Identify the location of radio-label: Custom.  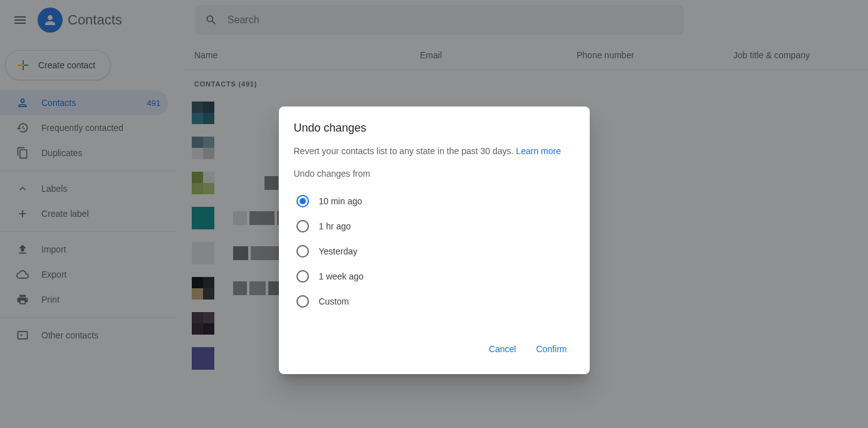
(334, 301).